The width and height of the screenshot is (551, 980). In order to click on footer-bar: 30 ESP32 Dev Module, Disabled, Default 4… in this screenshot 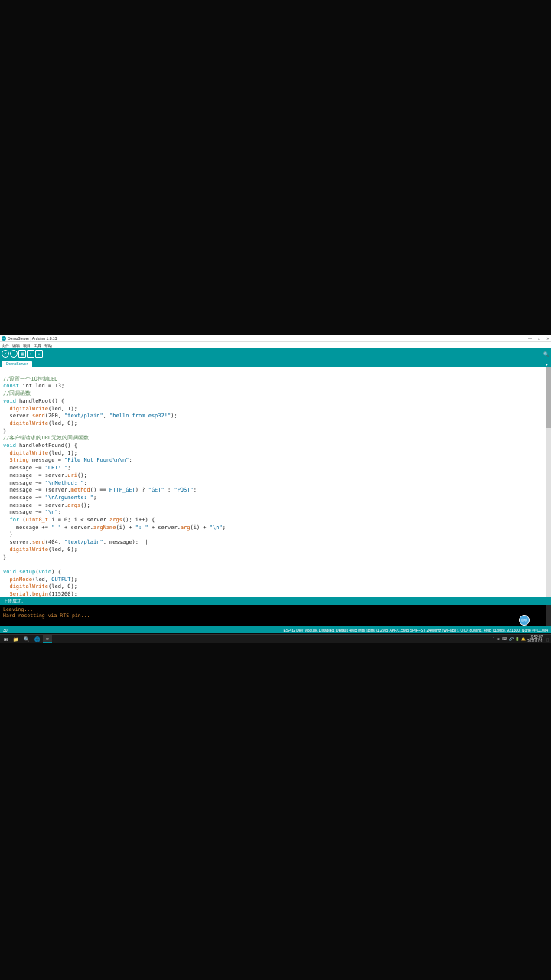, I will do `click(276, 629)`.